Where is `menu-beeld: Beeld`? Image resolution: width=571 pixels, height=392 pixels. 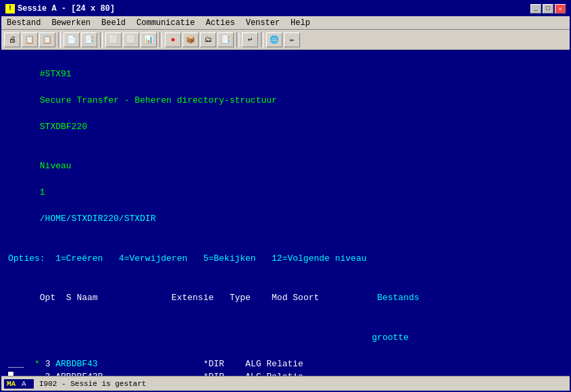 menu-beeld: Beeld is located at coordinates (114, 23).